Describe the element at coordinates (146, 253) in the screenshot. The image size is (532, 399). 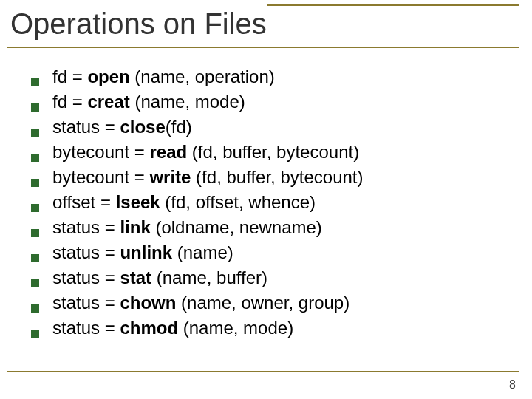
I see `item-fn: unlink` at that location.